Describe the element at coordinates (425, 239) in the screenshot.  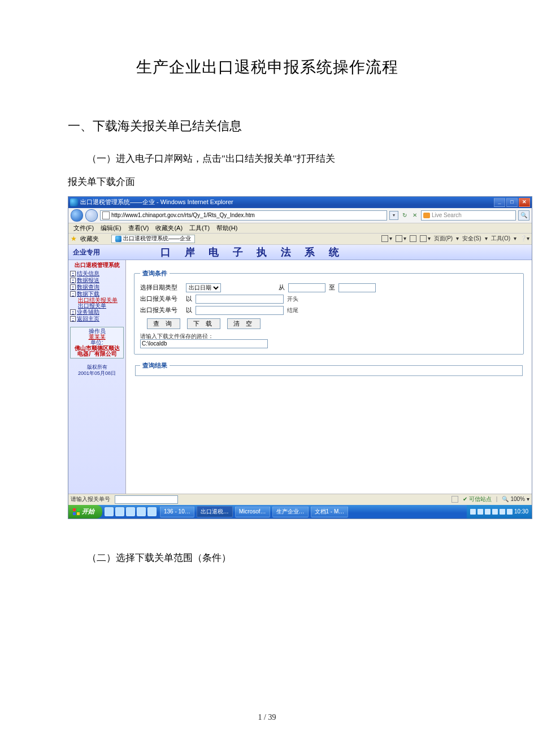
I see `print-icon: ▾` at that location.